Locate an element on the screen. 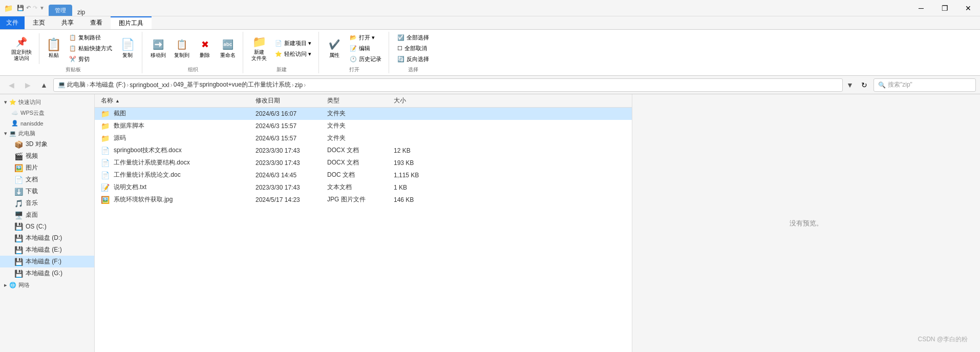 This screenshot has width=980, height=352. tab-manage: 管理 is located at coordinates (60, 10).